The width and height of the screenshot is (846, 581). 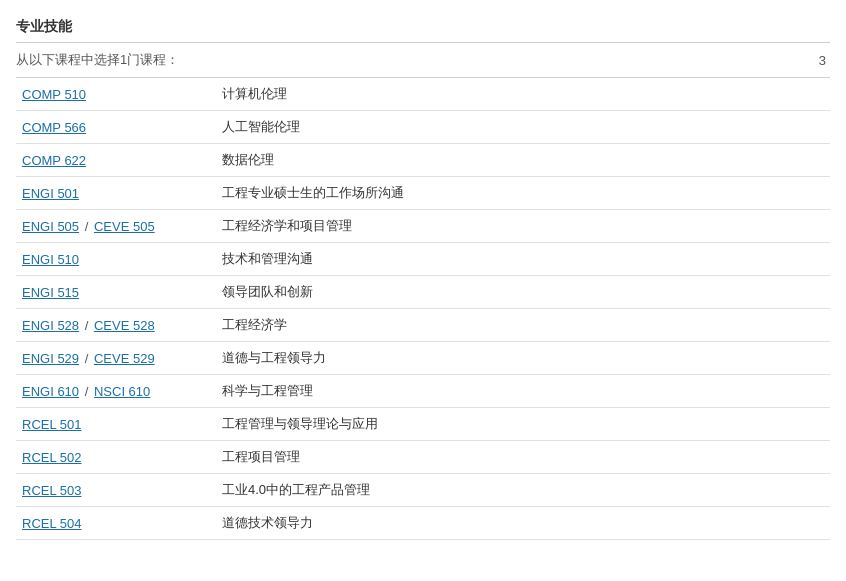 I want to click on course-code-cell: ENGI 505 / CEVE 505, so click(x=116, y=226).